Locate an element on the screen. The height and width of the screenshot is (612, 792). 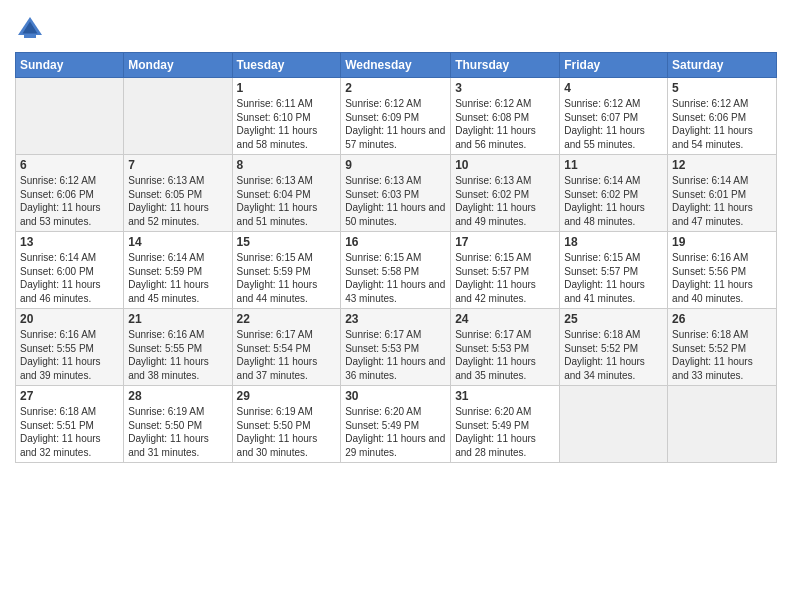
day-number: 22 is located at coordinates (287, 319).